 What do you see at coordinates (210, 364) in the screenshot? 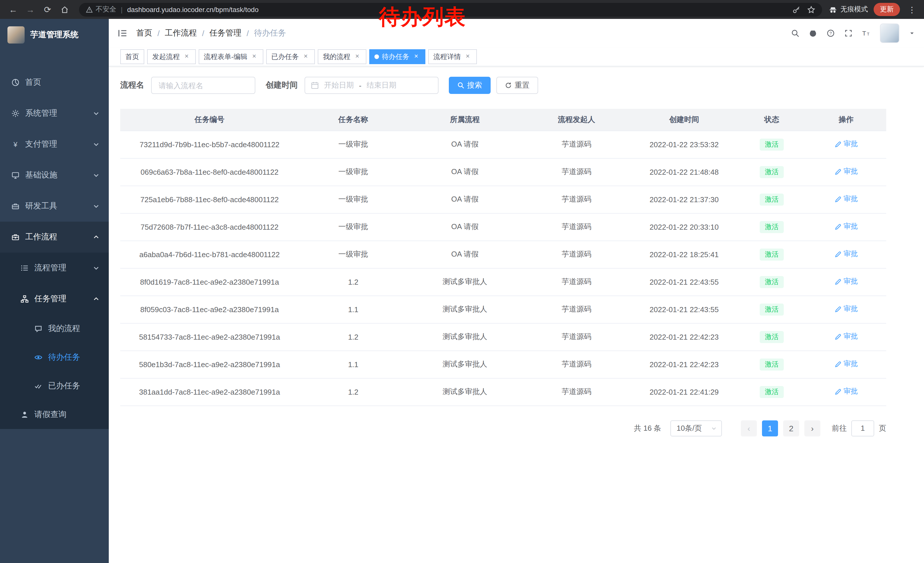
I see `task-id-cell: 580e1b3d-7ac8-11ec-a9e2-a2380e71991a` at bounding box center [210, 364].